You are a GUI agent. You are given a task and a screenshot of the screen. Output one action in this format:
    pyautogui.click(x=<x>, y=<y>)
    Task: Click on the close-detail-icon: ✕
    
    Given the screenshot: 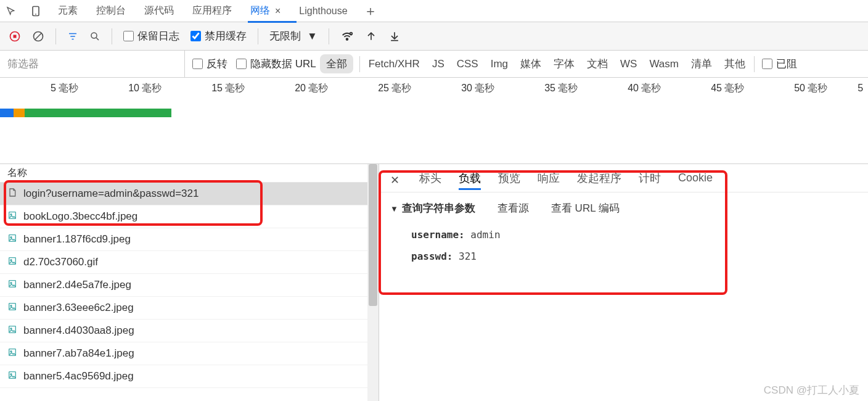 What is the action you would take?
    pyautogui.click(x=395, y=180)
    